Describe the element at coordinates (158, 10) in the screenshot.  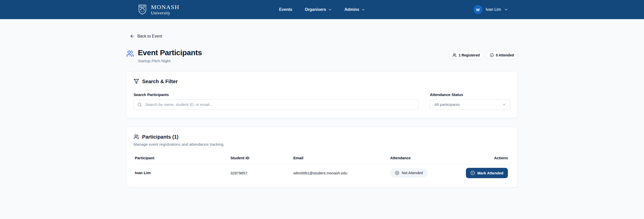
I see `monash-logo: MONASH University` at that location.